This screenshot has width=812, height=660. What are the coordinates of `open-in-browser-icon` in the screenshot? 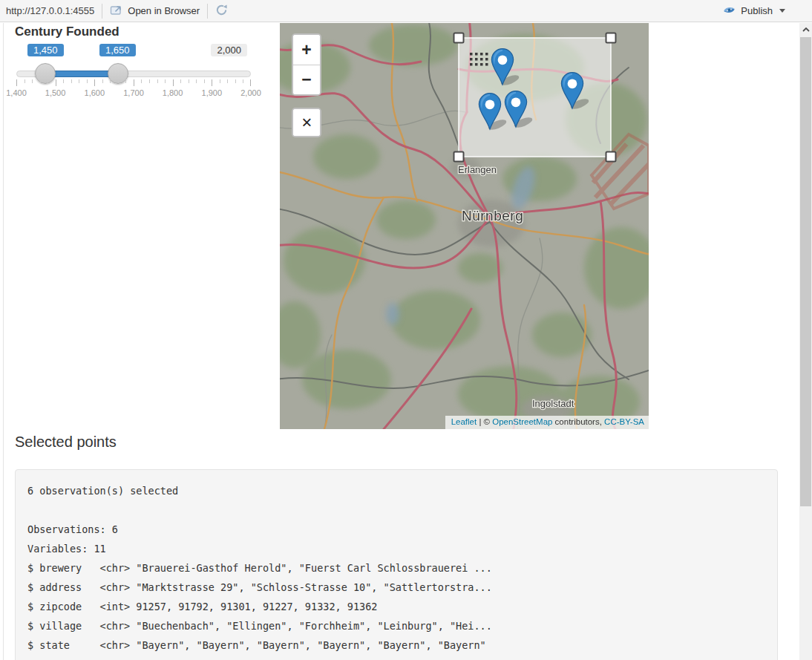 It's located at (117, 11).